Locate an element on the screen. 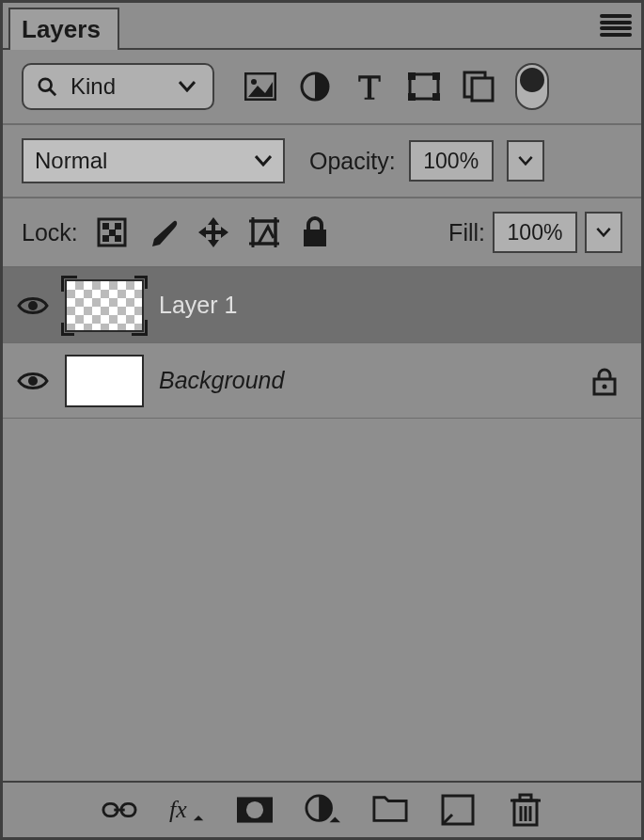  search-icon is located at coordinates (47, 87).